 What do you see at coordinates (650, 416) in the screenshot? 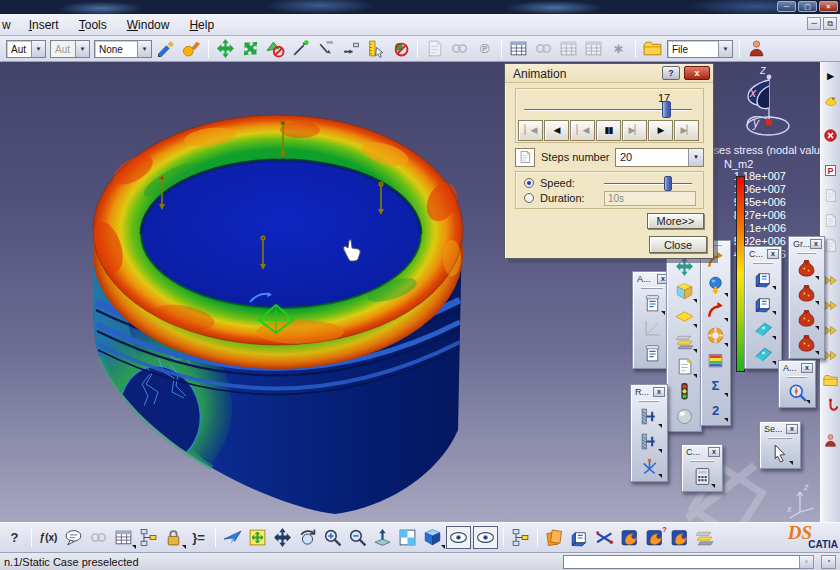
I see `clamp-icon` at bounding box center [650, 416].